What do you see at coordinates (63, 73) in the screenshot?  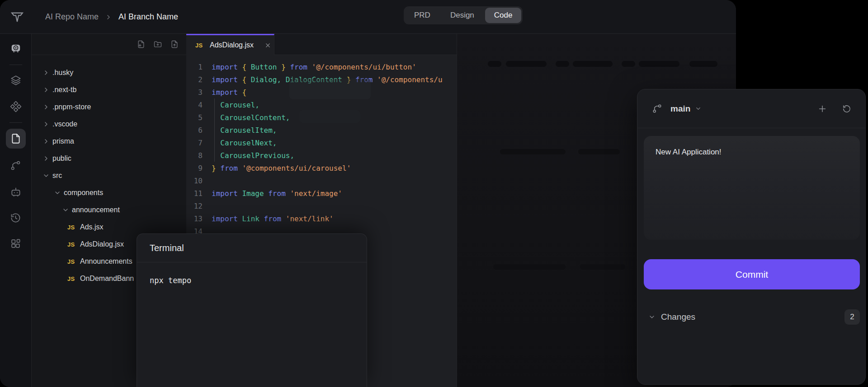 I see `tree-item-label: .husky` at bounding box center [63, 73].